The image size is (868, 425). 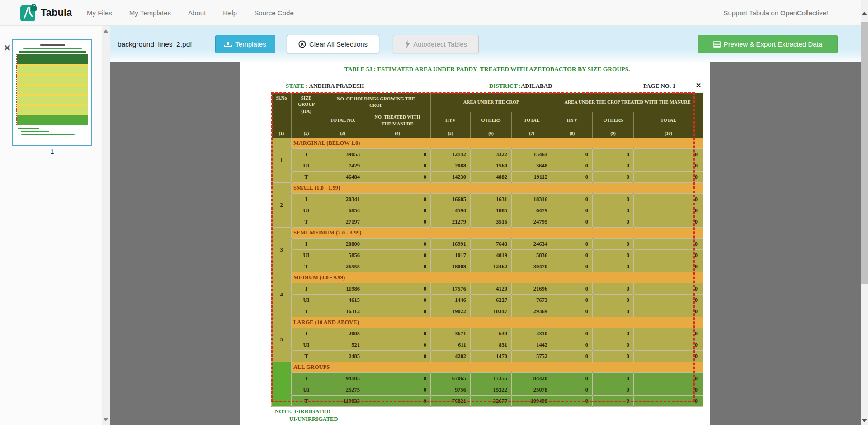 I want to click on top-navbar: Tabula My Files My Templates About Help …, so click(x=434, y=13).